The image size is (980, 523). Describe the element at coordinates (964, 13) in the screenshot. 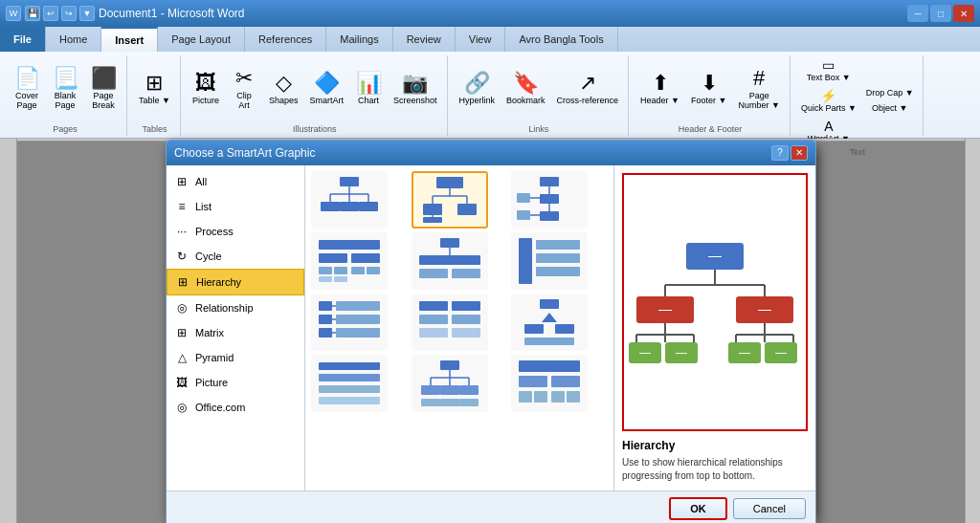

I see `close-button: ✕` at that location.